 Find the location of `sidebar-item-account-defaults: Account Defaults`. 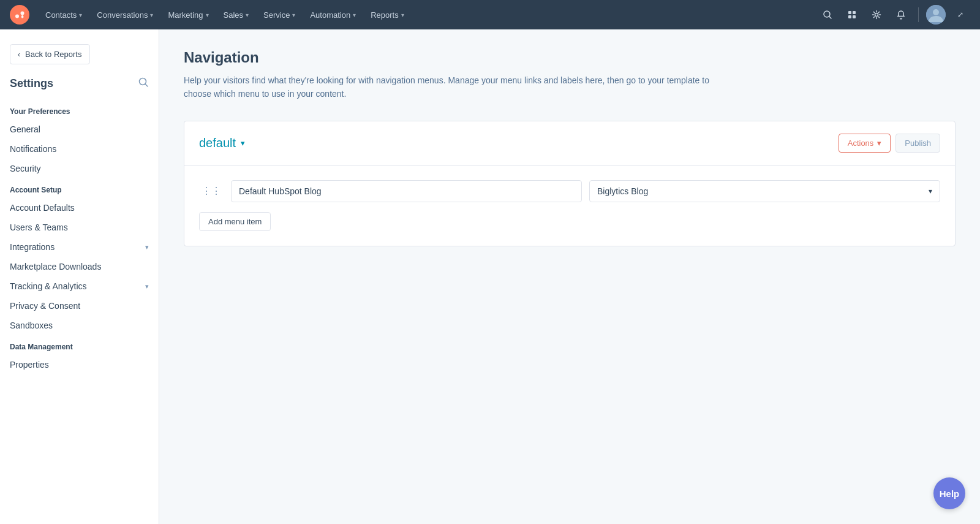

sidebar-item-account-defaults: Account Defaults is located at coordinates (80, 208).